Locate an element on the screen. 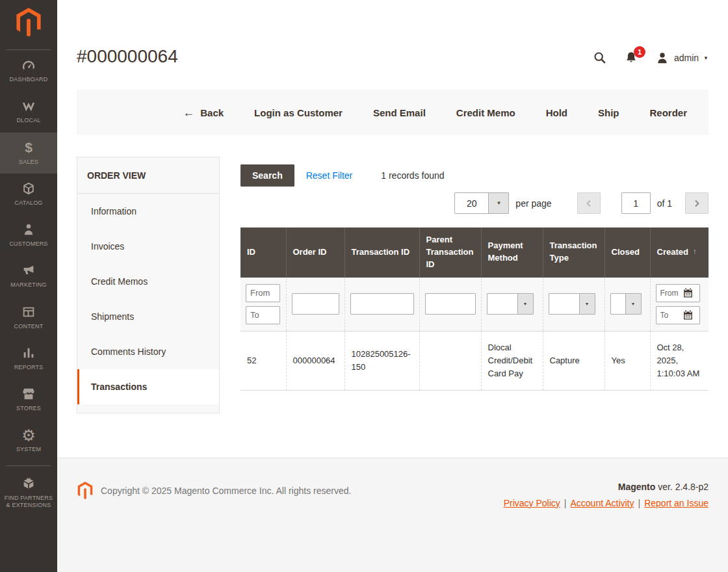 This screenshot has height=572, width=728. sales-icon: $ is located at coordinates (29, 147).